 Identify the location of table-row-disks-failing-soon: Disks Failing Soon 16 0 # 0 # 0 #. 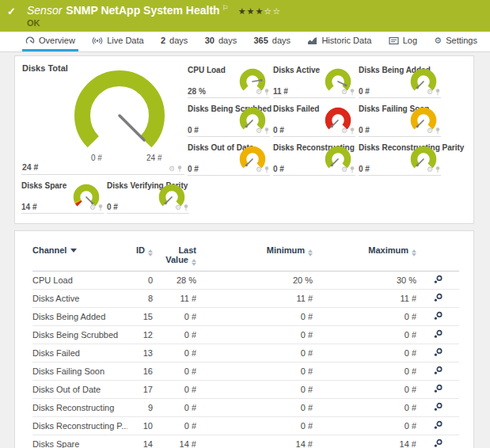
(245, 372).